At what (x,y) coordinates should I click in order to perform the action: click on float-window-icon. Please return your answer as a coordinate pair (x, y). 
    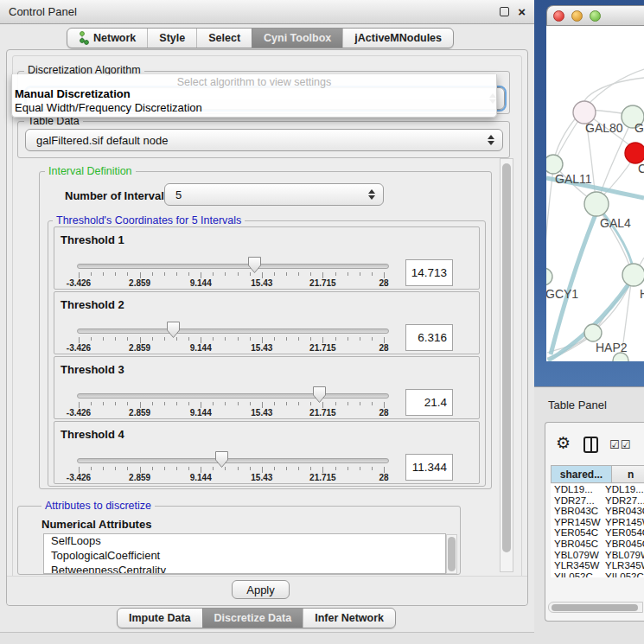
    Looking at the image, I should click on (505, 12).